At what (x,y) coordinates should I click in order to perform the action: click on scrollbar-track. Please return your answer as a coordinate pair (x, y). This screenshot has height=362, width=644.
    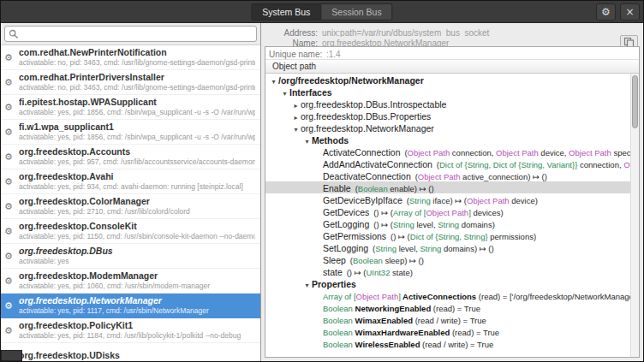
    Looking at the image, I should click on (635, 216).